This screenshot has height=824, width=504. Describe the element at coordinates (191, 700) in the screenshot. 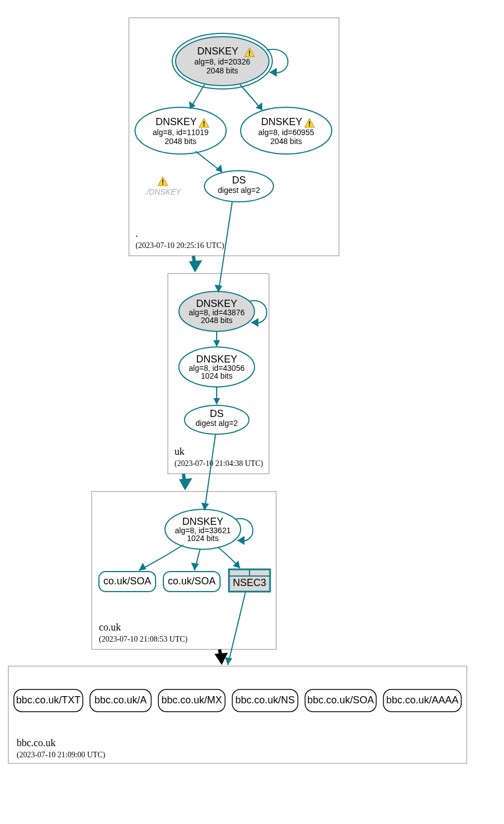

I see `svg-text: bbc.co.uk/MX` at that location.